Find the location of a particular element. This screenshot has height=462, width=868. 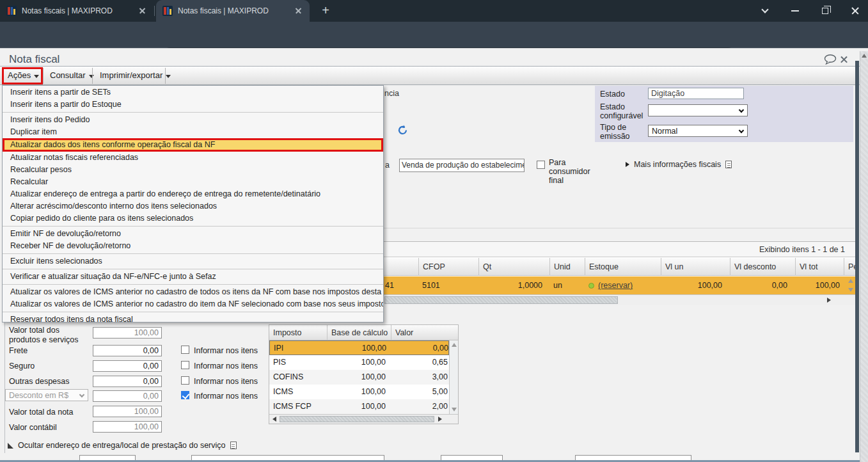

comment-bubble-icon is located at coordinates (830, 61).